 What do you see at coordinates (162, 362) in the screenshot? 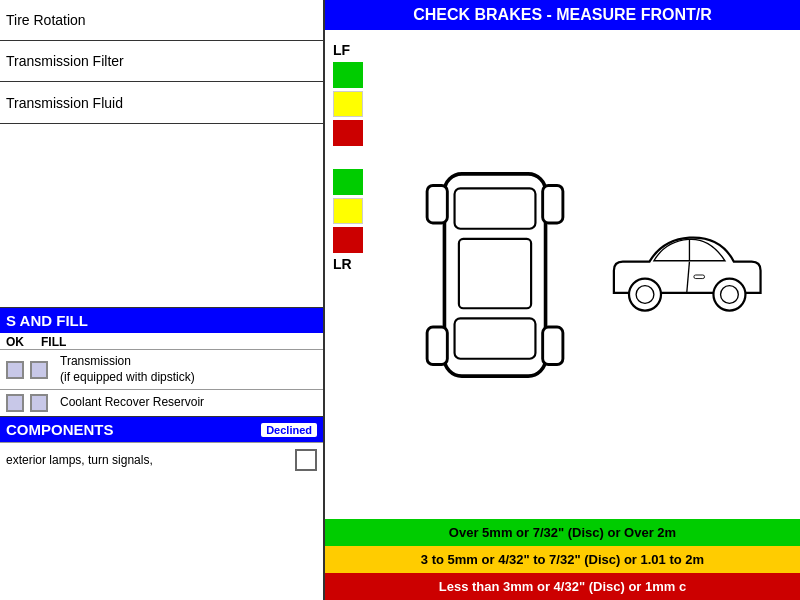
I see `and-fill-section: S AND FILL OK FILL Transmission(if equip…` at bounding box center [162, 362].